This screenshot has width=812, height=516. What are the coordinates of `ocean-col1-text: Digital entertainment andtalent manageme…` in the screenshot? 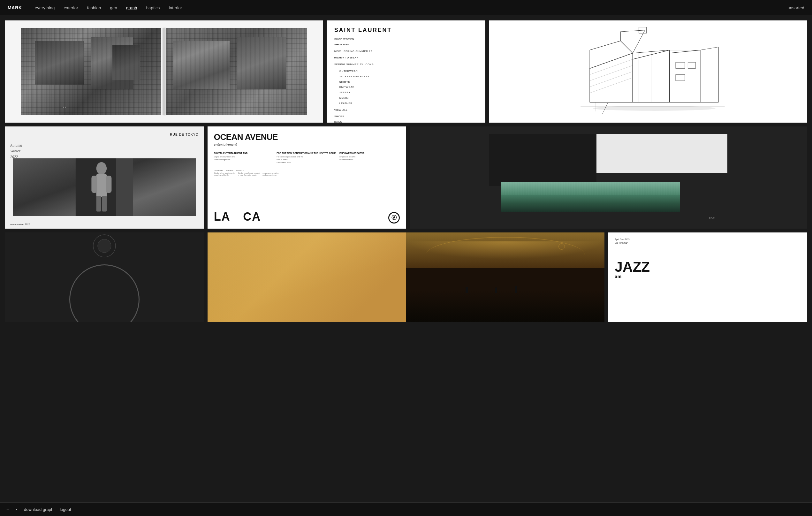 It's located at (244, 159).